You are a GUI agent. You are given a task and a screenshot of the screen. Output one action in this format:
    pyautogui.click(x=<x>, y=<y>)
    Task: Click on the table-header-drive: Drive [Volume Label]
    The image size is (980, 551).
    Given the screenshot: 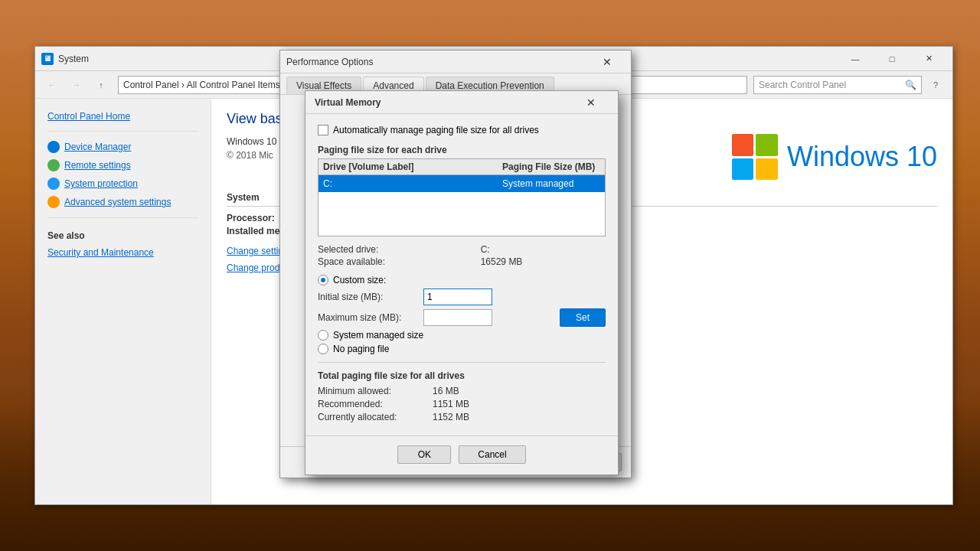 What is the action you would take?
    pyautogui.click(x=408, y=167)
    